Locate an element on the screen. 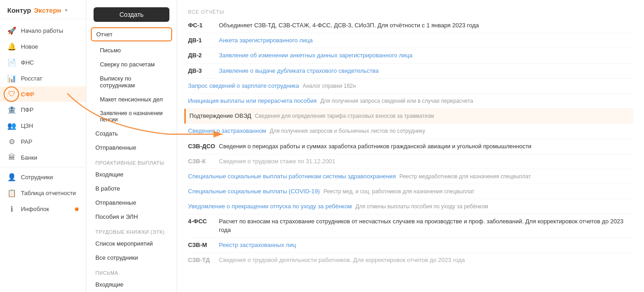 Image resolution: width=644 pixels, height=292 pixels. name-szv-m: Реестр застрахованных лиц is located at coordinates (258, 245).